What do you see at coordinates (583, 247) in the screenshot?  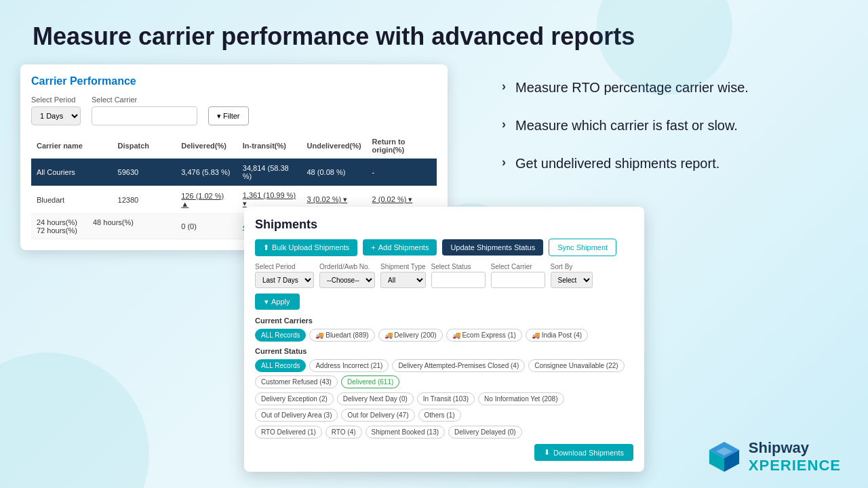 I see `sync-shipment-button: Sync Shipment` at bounding box center [583, 247].